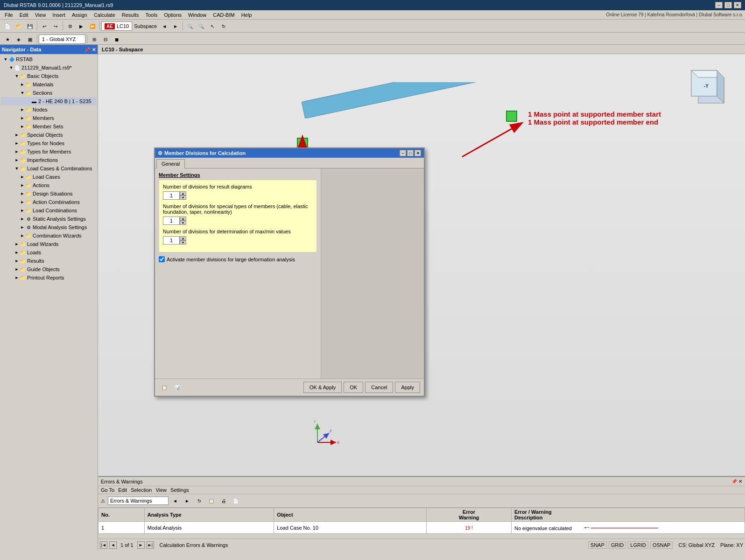 Image resolution: width=745 pixels, height=560 pixels. I want to click on tree-item-results: ► 📁 Results, so click(49, 261).